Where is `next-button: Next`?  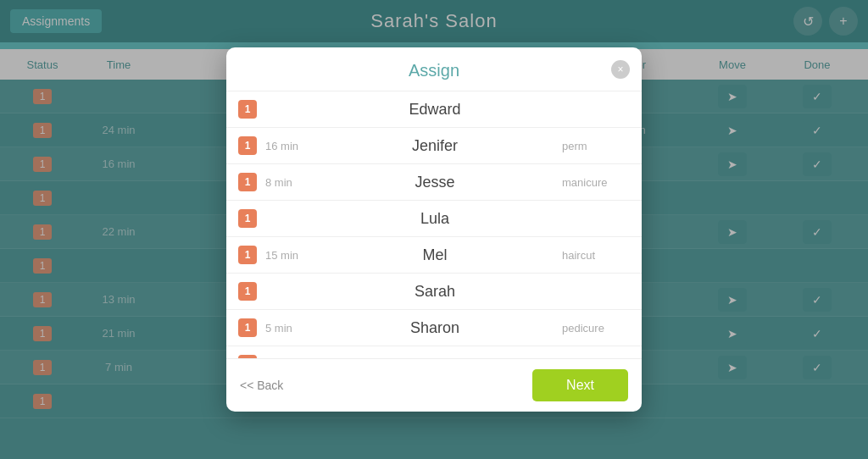
next-button: Next is located at coordinates (580, 385).